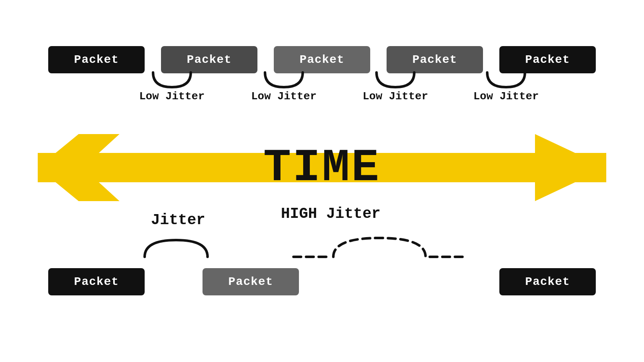  What do you see at coordinates (172, 96) in the screenshot?
I see `brace-1-label: Low Jitter` at bounding box center [172, 96].